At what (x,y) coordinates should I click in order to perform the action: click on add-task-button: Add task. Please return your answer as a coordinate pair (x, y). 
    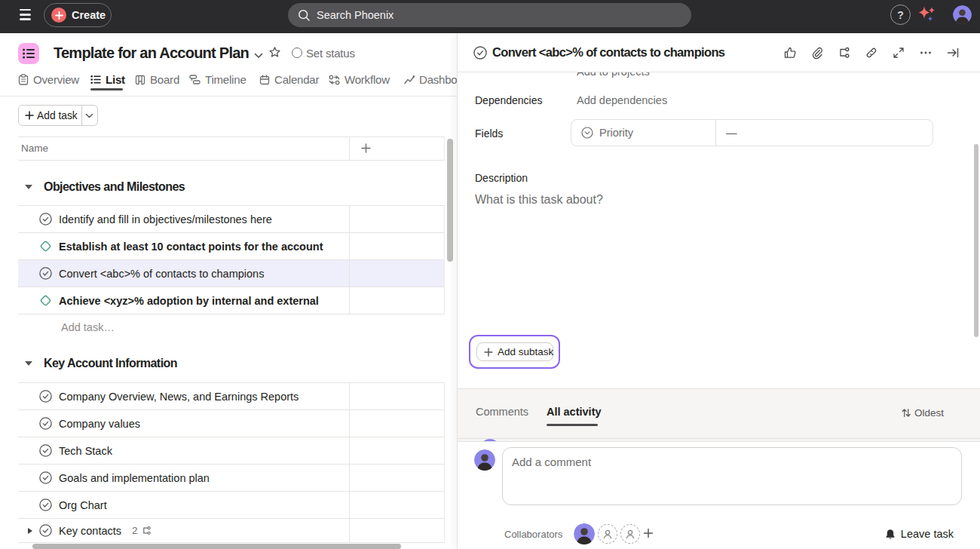
    Looking at the image, I should click on (50, 115).